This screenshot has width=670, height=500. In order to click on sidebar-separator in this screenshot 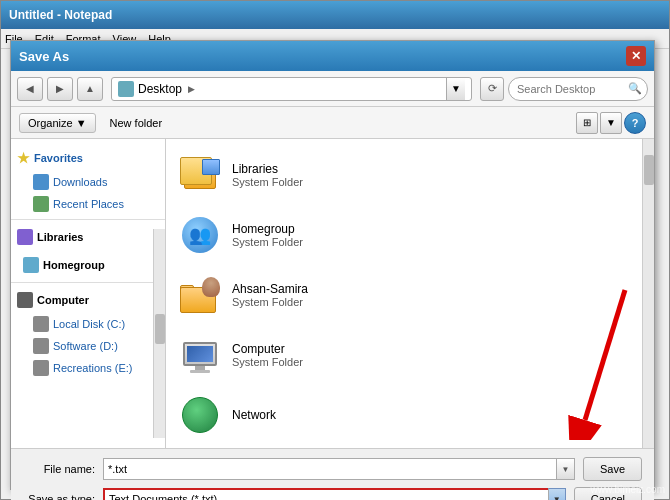, I will do `click(88, 220)`.